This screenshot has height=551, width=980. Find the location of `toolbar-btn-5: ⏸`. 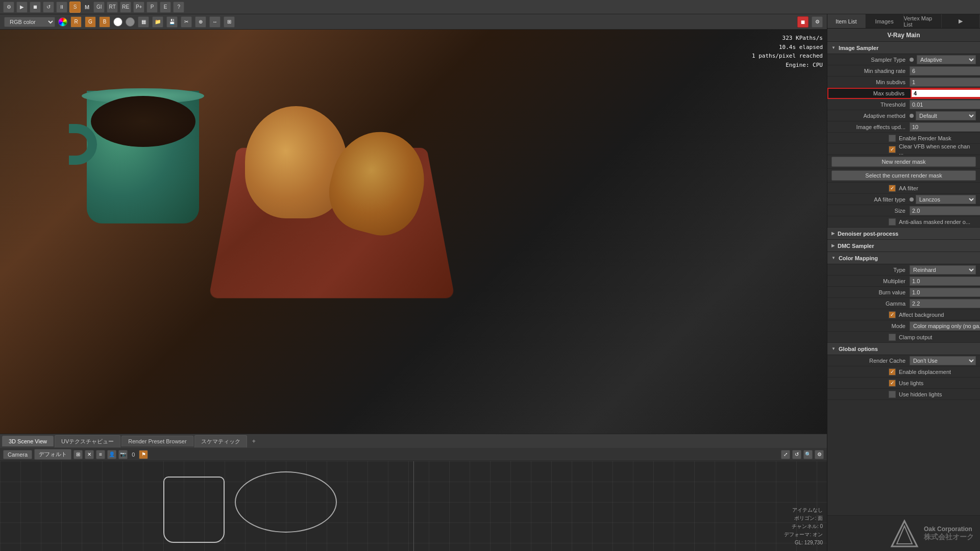

toolbar-btn-5: ⏸ is located at coordinates (62, 7).